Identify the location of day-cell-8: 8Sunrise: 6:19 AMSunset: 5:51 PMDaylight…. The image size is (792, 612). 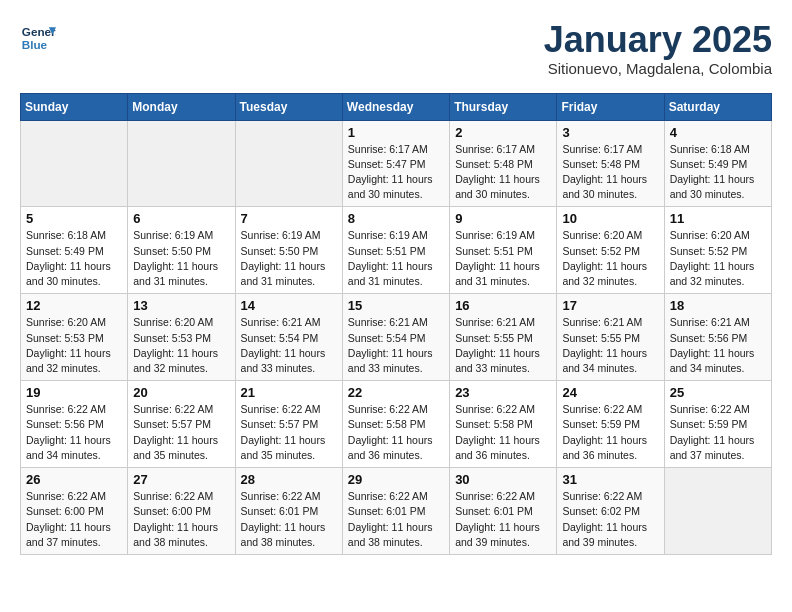
(396, 250).